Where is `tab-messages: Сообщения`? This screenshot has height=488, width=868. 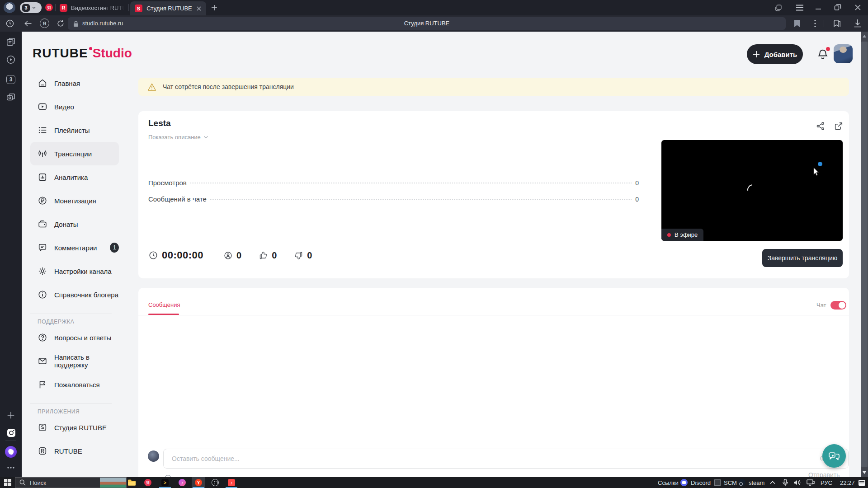
tab-messages: Сообщения is located at coordinates (165, 305).